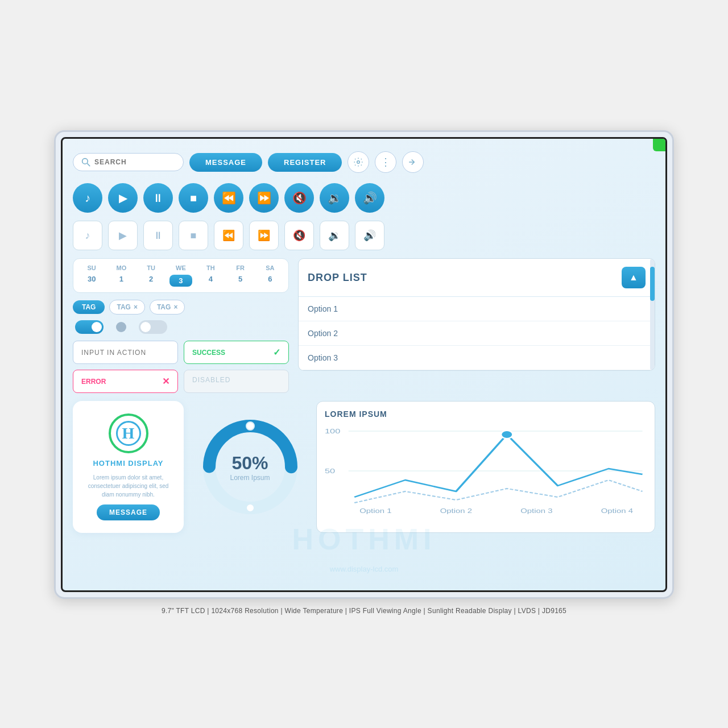  I want to click on exit-button, so click(413, 162).